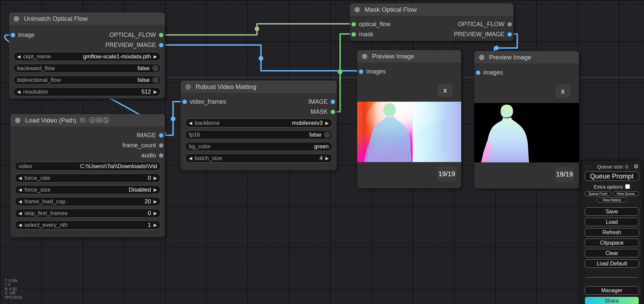 This screenshot has height=304, width=644. Describe the element at coordinates (259, 146) in the screenshot. I see `widget-bg-color: bg_color green` at that location.